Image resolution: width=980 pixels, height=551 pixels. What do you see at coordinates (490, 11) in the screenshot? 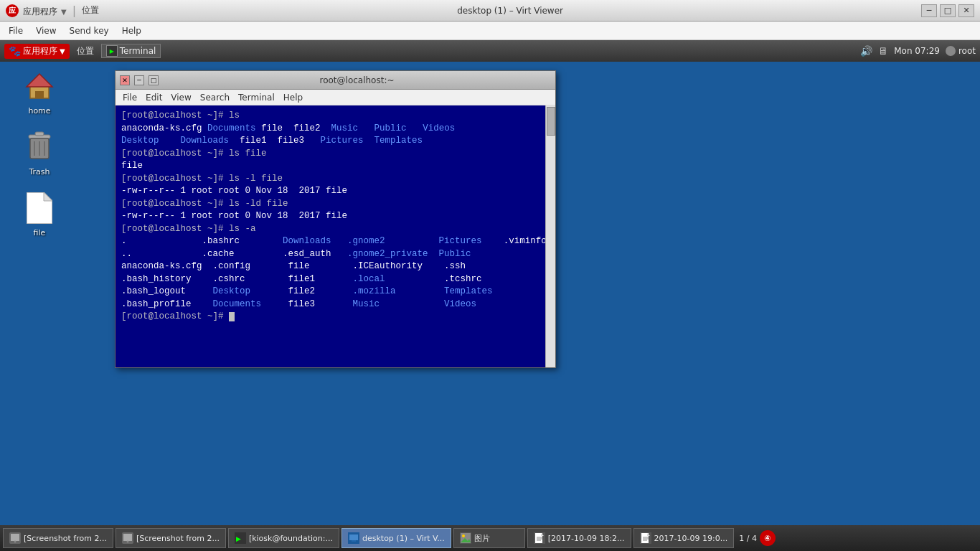
I see `host-titlebar: 应 应用程序 ▼ | 位置 desktop (1) – Virt Viewer …` at bounding box center [490, 11].